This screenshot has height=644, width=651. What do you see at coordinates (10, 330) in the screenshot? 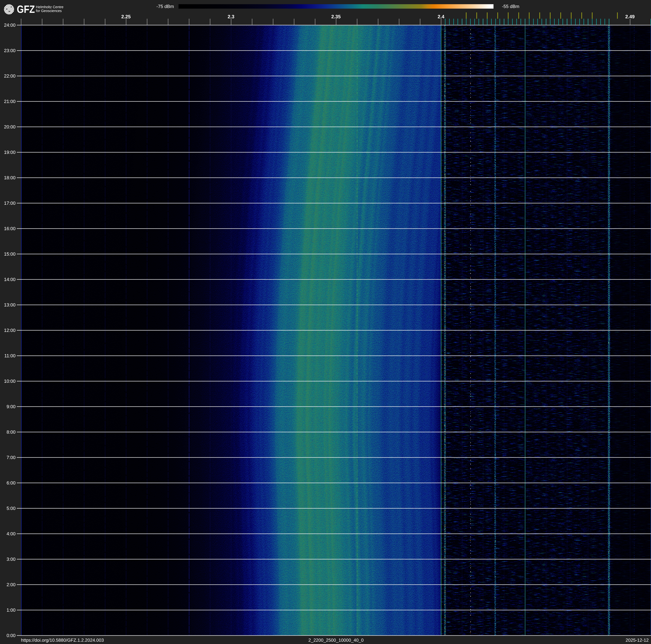
I see `svg-text: 12:00` at bounding box center [10, 330].